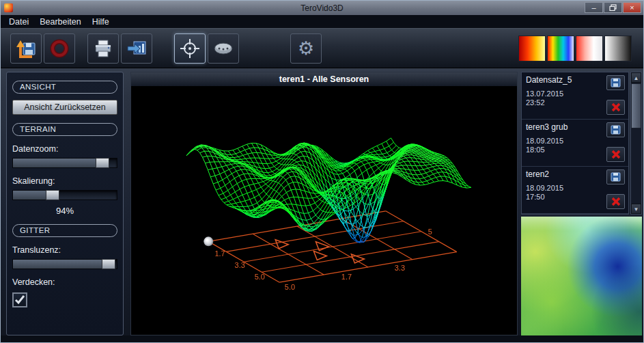  Describe the element at coordinates (65, 87) in the screenshot. I see `group-header-ansicht: ANSICHT` at that location.